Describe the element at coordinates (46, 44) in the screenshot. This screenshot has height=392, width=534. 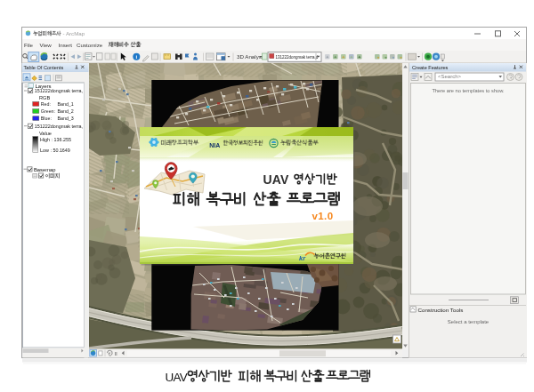
I see `svg-text: View` at that location.